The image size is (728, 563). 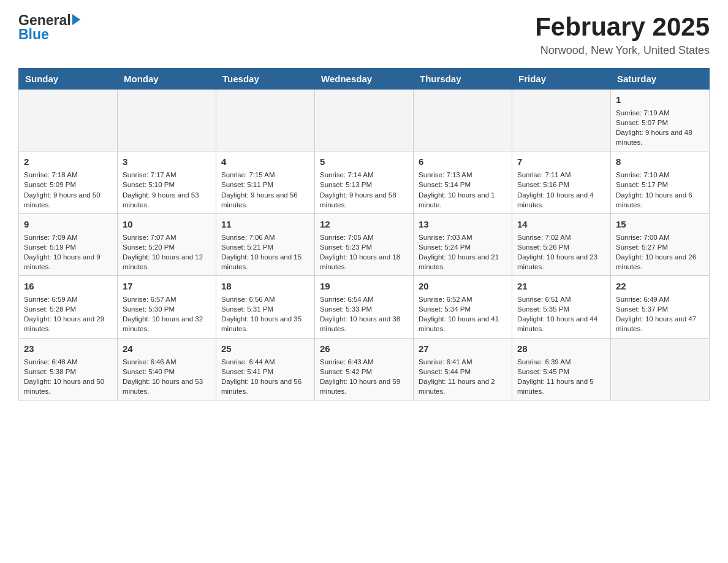 I want to click on day-number: 13, so click(x=463, y=224).